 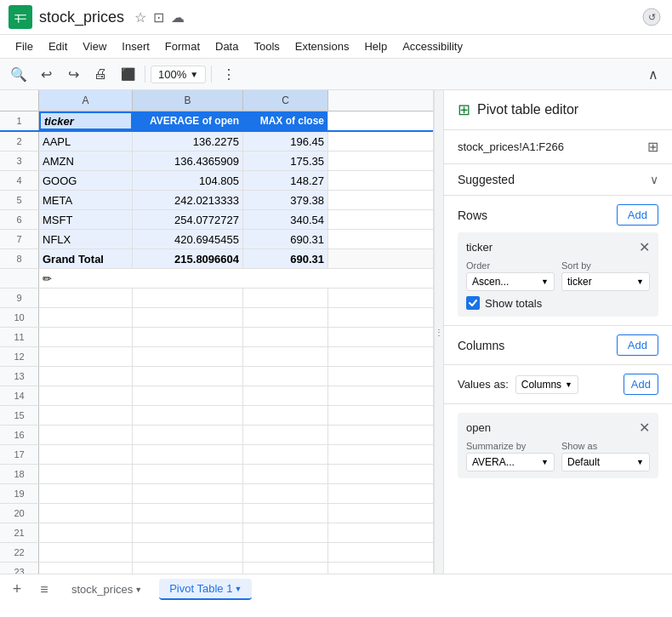 What do you see at coordinates (24, 46) in the screenshot?
I see `menu-file: File` at bounding box center [24, 46].